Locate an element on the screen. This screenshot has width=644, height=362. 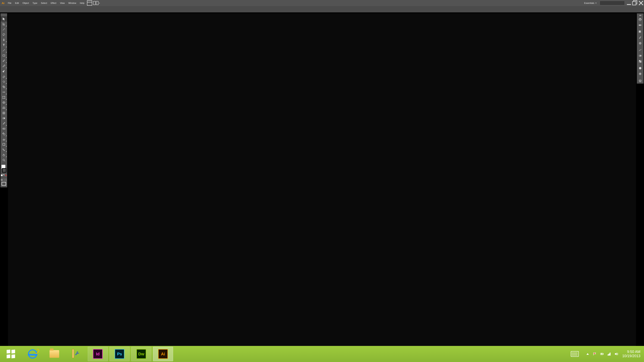
menu-help: Help is located at coordinates (82, 3).